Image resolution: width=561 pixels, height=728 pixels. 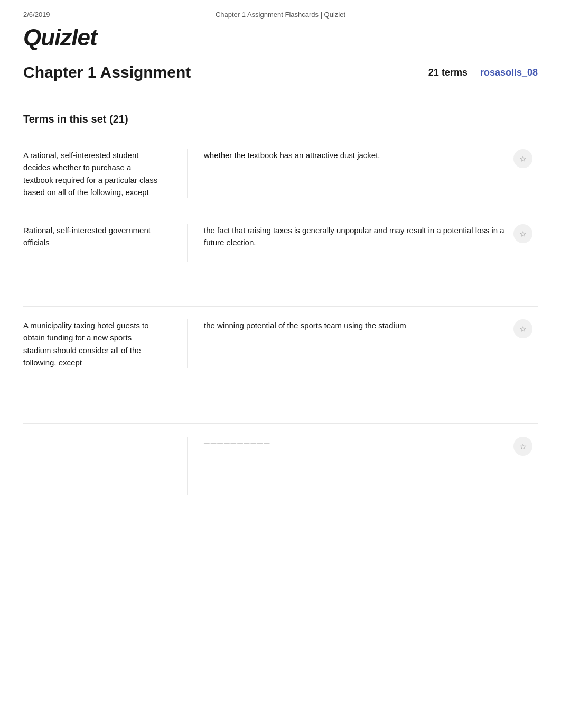 What do you see at coordinates (371, 173) in the screenshot?
I see `definition-text: whether the textbook has an attractive d…` at bounding box center [371, 173].